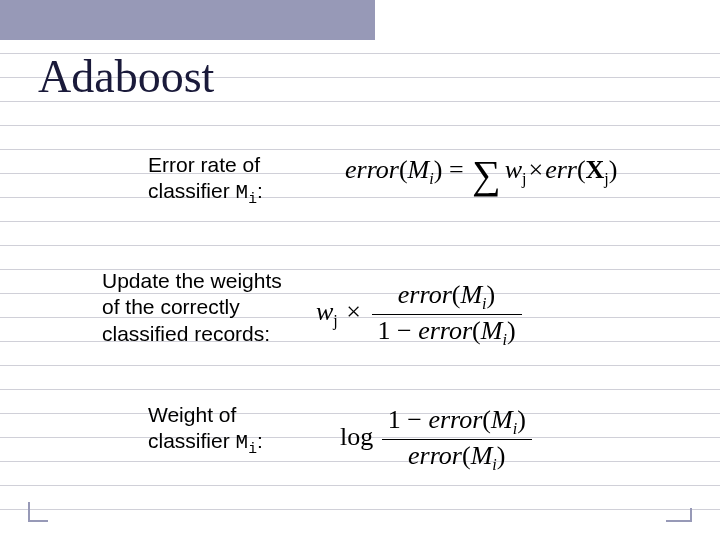 Image resolution: width=720 pixels, height=540 pixels. What do you see at coordinates (482, 173) in the screenshot?
I see `formula-error-rate: error(Mi) = ∑wj×err(Xj)` at bounding box center [482, 173].